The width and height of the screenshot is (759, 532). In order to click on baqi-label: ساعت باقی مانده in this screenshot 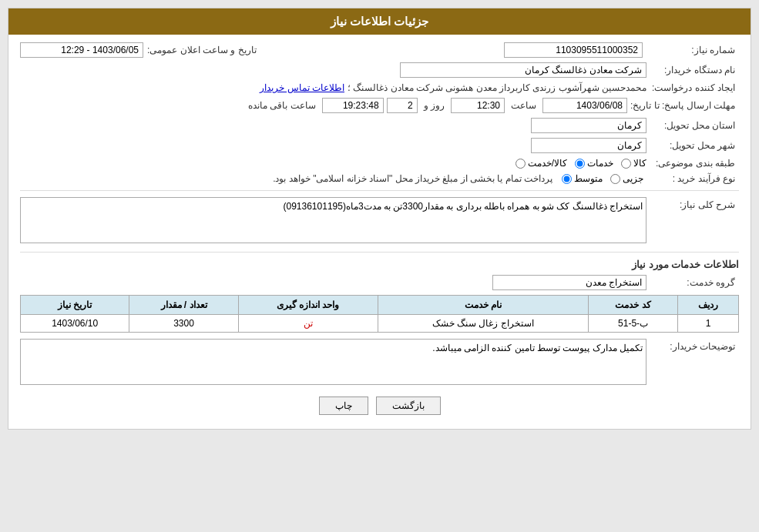, I will do `click(282, 105)`.